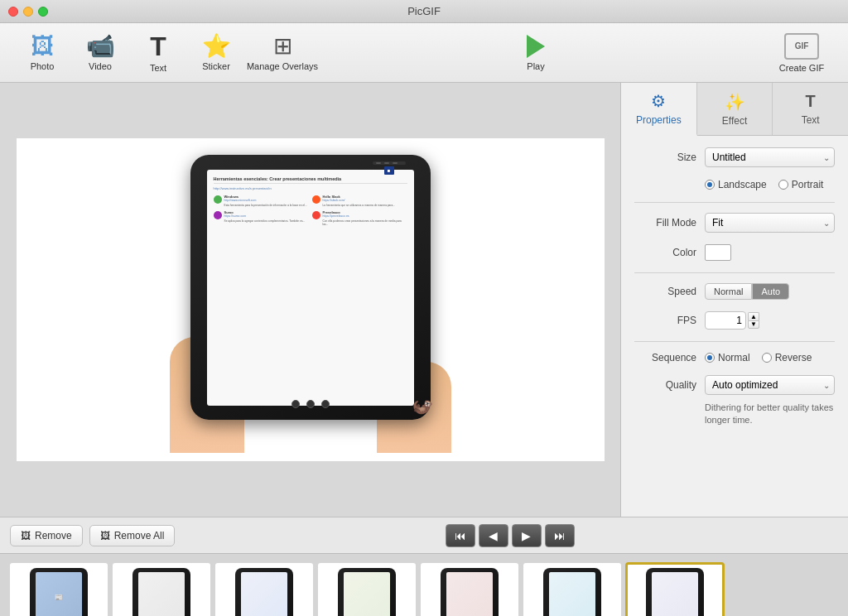  I want to click on quality-row: Quality Auto optimized Best Normal Low ⌄, so click(735, 385).